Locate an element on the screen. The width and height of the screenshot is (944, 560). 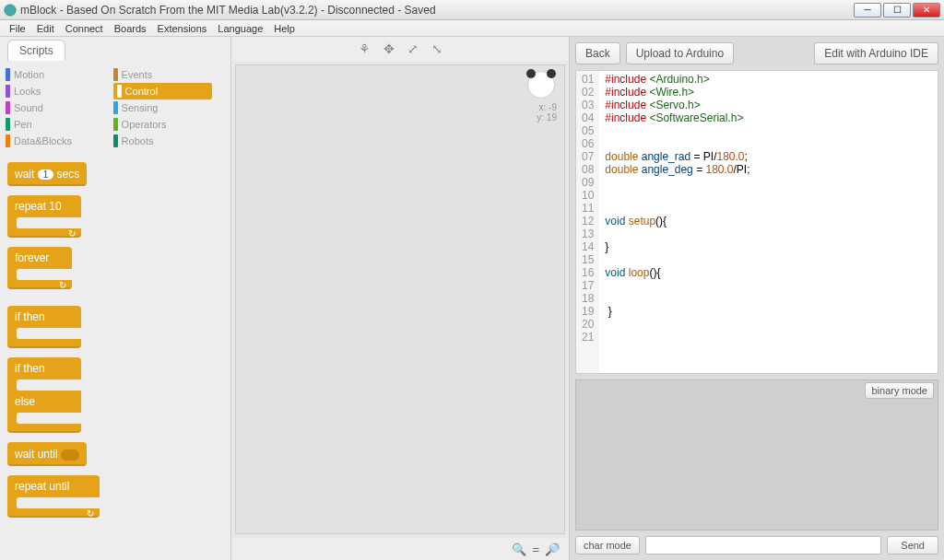
menu-boards: Boards is located at coordinates (131, 29).